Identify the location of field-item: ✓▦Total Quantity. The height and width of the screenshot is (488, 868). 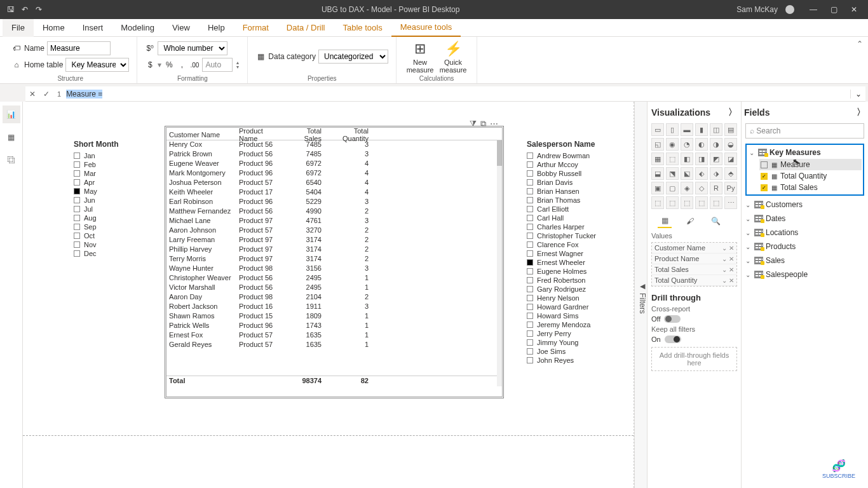
(811, 176).